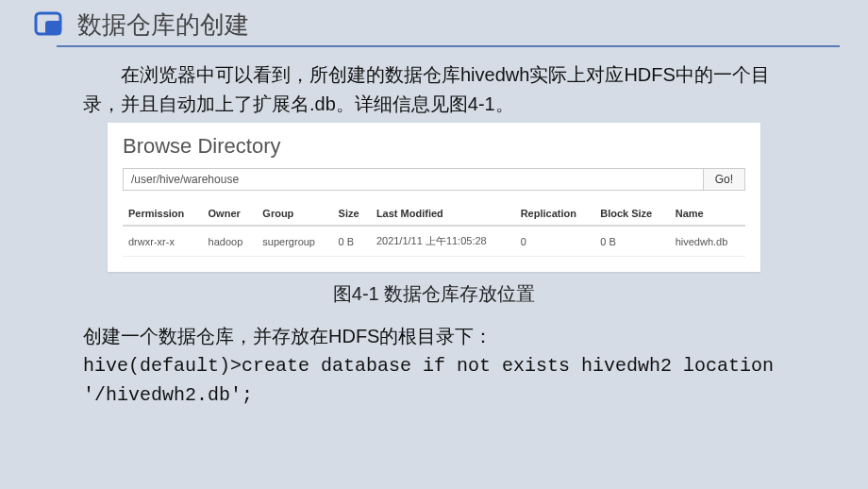 This screenshot has width=868, height=489. Describe the element at coordinates (434, 295) in the screenshot. I see `figure-caption: 图4-1 数据仓库存放位置` at that location.